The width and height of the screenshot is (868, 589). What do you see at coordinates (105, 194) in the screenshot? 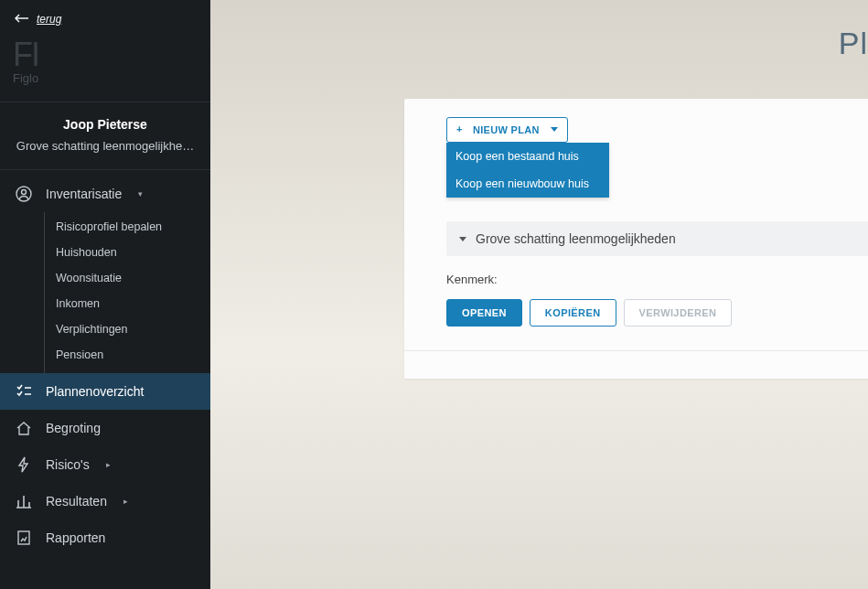
I see `sidebar-item-inventarisatie: Inventarisatie ▾` at bounding box center [105, 194].